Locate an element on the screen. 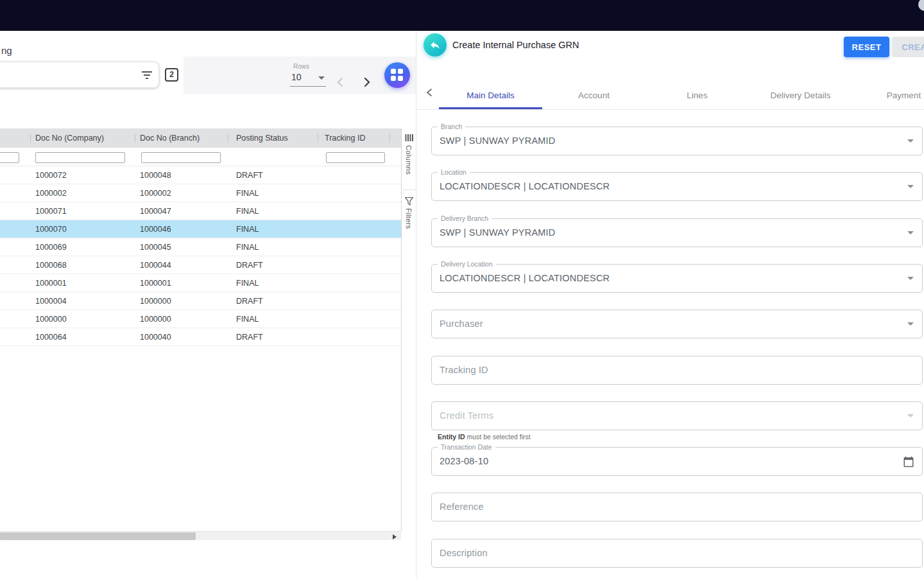 The height and width of the screenshot is (578, 924). tab-lines: Lines is located at coordinates (697, 96).